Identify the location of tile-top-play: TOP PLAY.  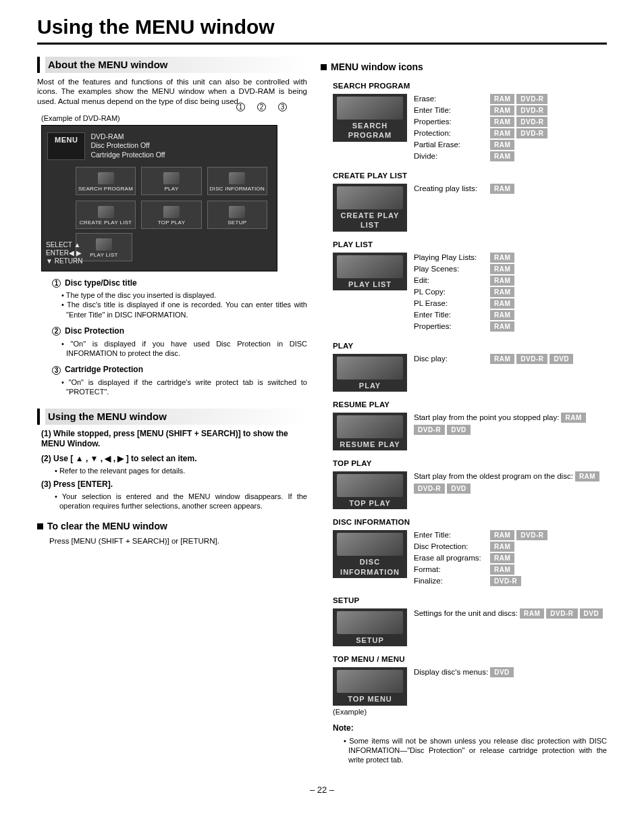
(171, 215).